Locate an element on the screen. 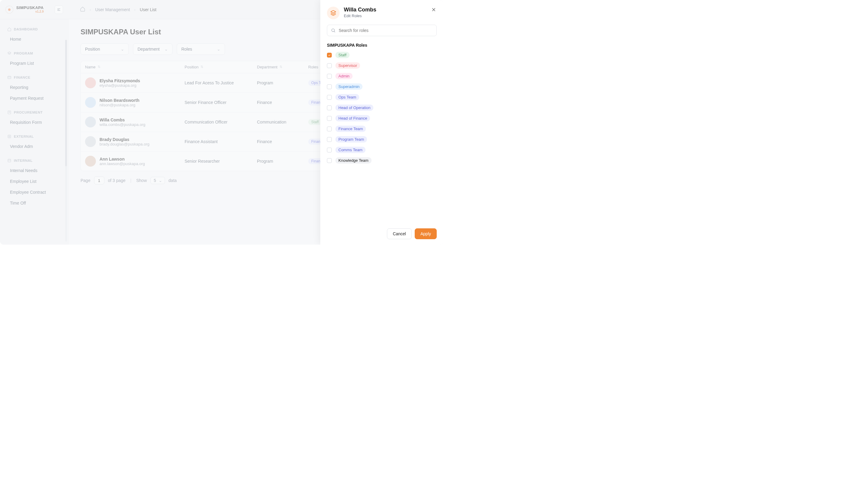  role-item-admin: Admin is located at coordinates (382, 76).